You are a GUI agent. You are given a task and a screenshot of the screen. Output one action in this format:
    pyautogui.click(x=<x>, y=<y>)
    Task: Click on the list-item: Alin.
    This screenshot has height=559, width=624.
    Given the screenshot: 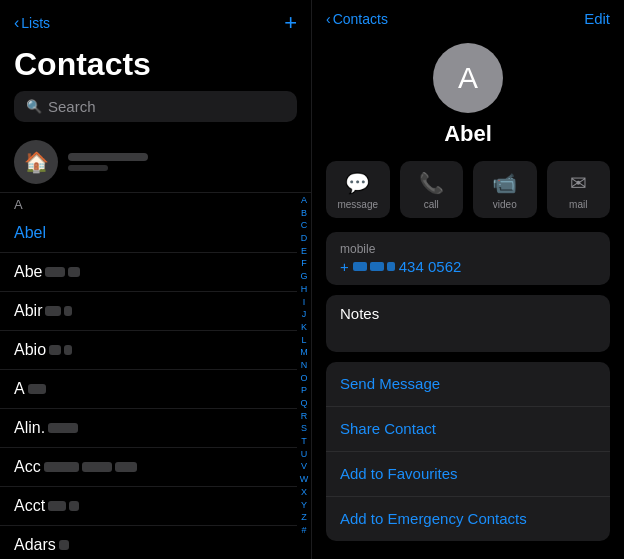 What is the action you would take?
    pyautogui.click(x=148, y=428)
    